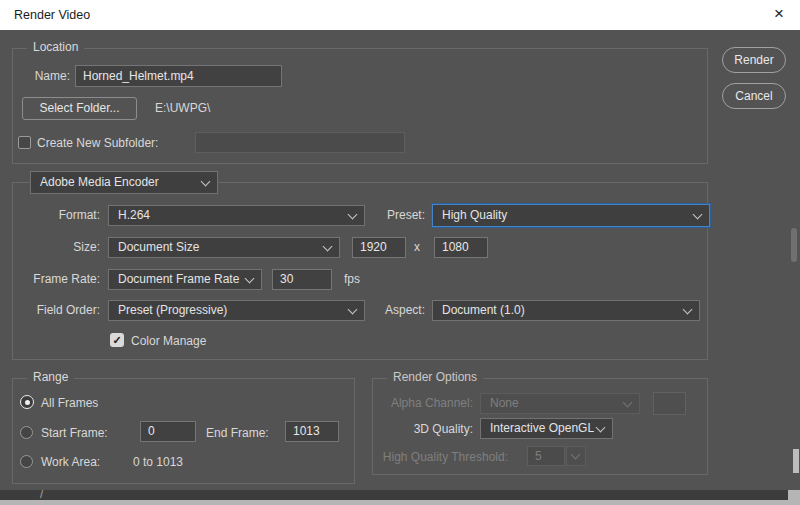 This screenshot has width=800, height=505. Describe the element at coordinates (420, 457) in the screenshot. I see `hq-threshold-label: High Quality Threshold:` at that location.